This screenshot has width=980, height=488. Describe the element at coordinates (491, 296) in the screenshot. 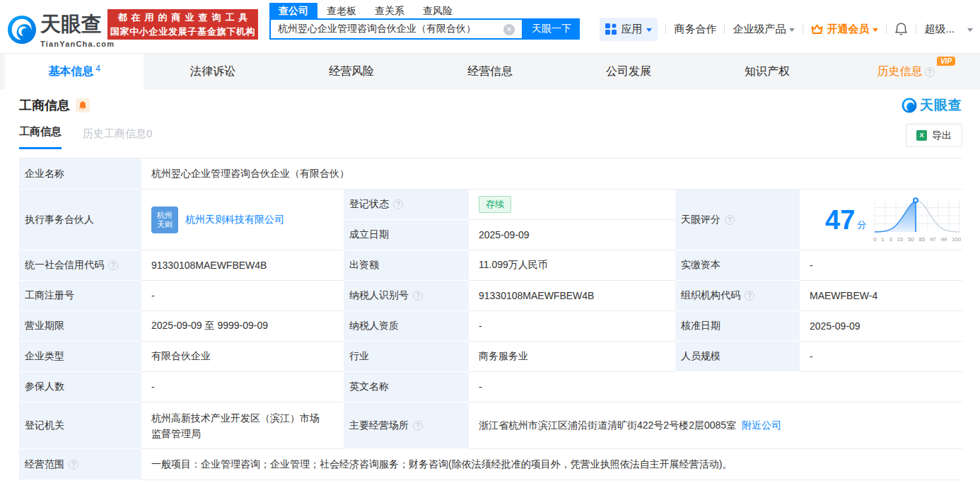

I see `table-row: 工商注册号 - 纳税人识别号? 91330108MAEWFBEW4B 组织机构代…` at that location.